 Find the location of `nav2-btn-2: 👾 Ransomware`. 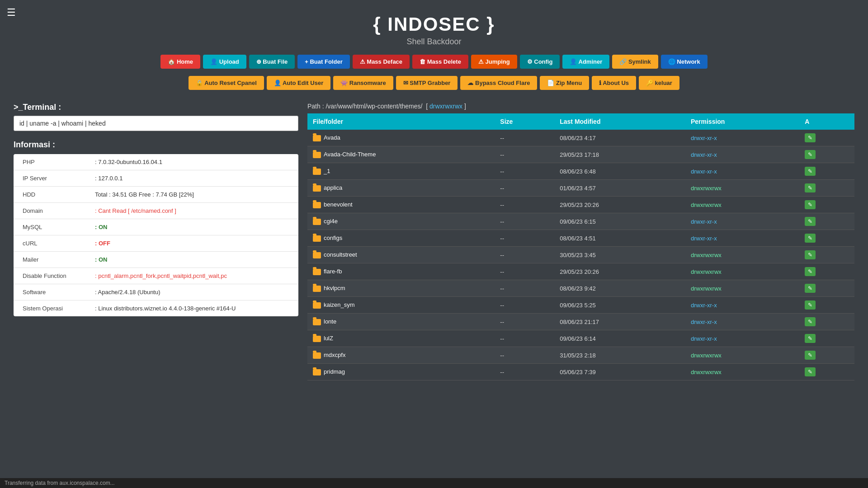

nav2-btn-2: 👾 Ransomware is located at coordinates (363, 83).